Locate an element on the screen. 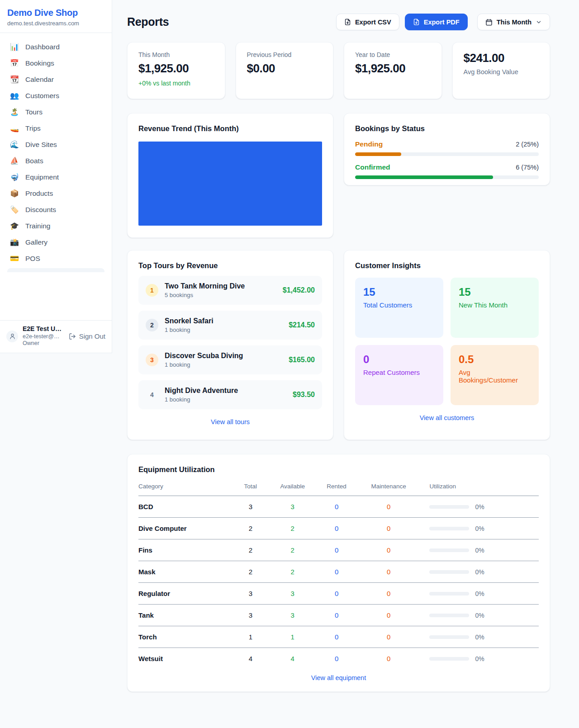 This screenshot has width=579, height=728. tile-label: Avg Bookings/Customer is located at coordinates (495, 376).